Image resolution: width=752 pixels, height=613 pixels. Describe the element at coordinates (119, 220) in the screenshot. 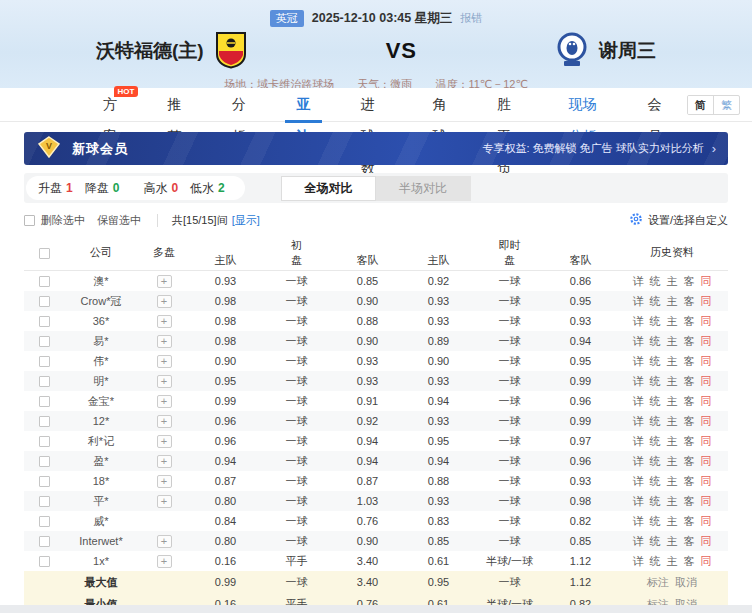

I see `keep-selected-link: 保留选中` at that location.